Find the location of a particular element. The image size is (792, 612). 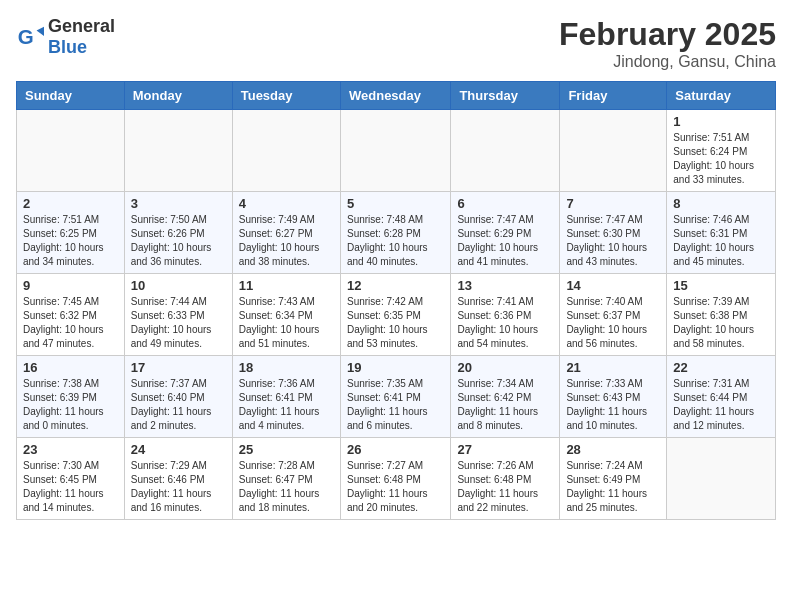

day-info: Sunrise: 7:29 AM Sunset: 6:46 PM Dayligh… is located at coordinates (178, 487).